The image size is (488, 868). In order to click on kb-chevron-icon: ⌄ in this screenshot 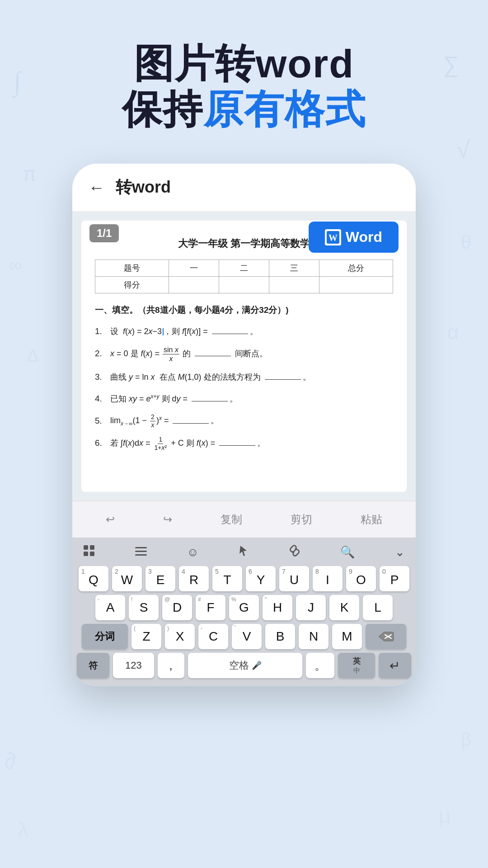, I will do `click(400, 552)`.